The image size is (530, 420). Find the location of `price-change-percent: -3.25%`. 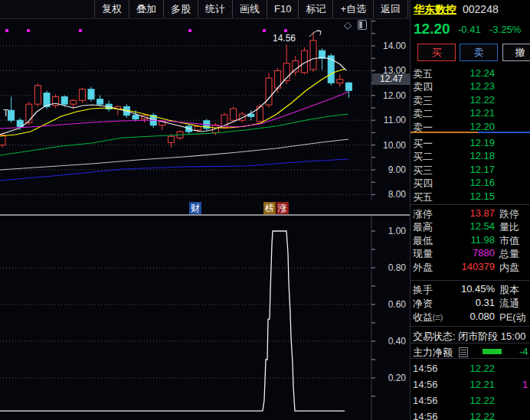

price-change-percent: -3.25% is located at coordinates (505, 29).